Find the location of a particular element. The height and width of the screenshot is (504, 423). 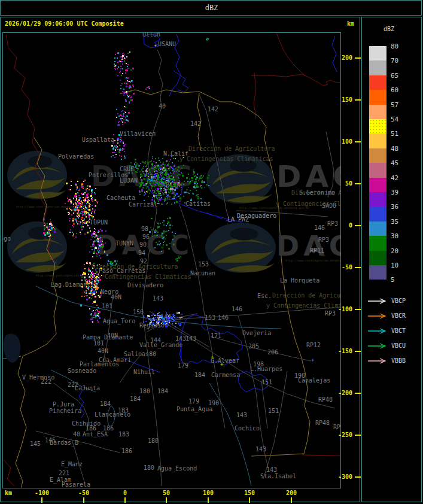

map-label: 146 is located at coordinates (237, 309).